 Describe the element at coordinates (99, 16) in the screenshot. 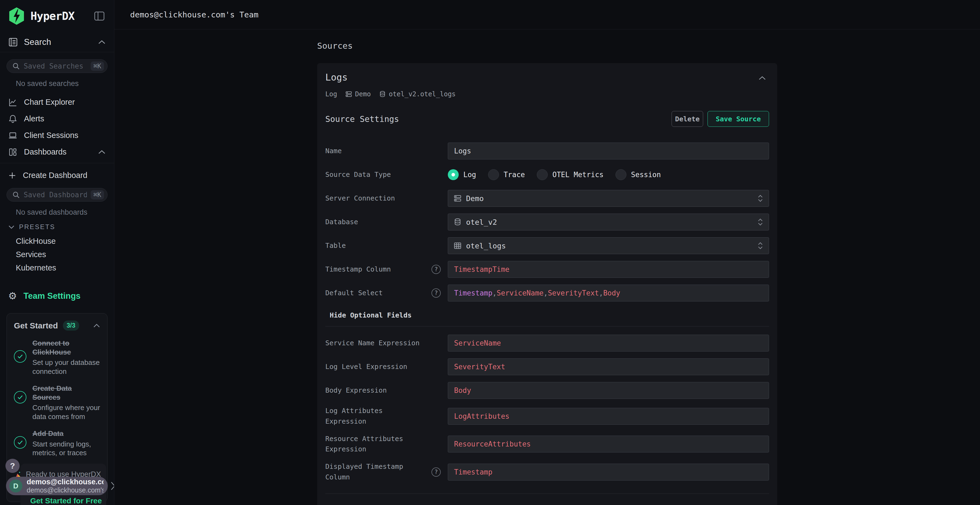

I see `collapse-sidebar-icon` at that location.